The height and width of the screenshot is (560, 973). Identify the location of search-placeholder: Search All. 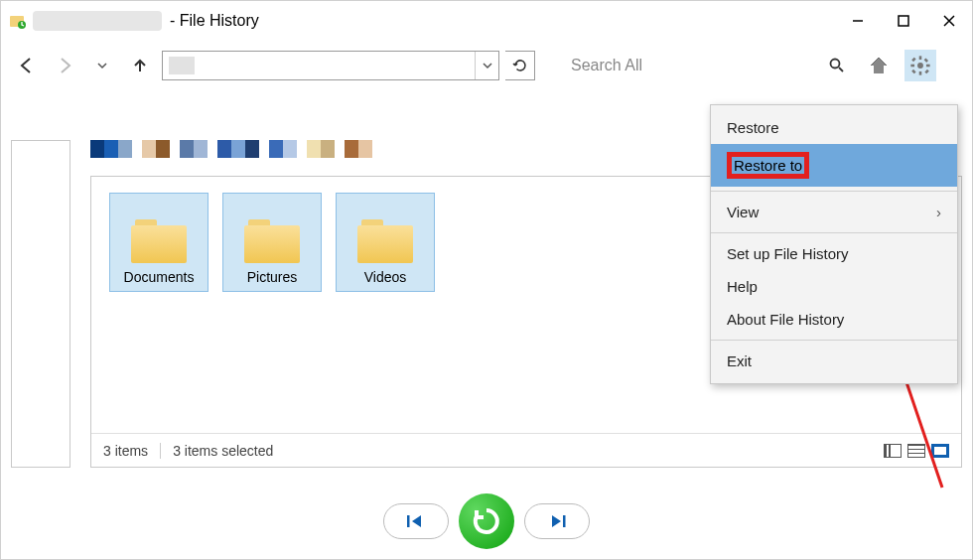
(607, 66).